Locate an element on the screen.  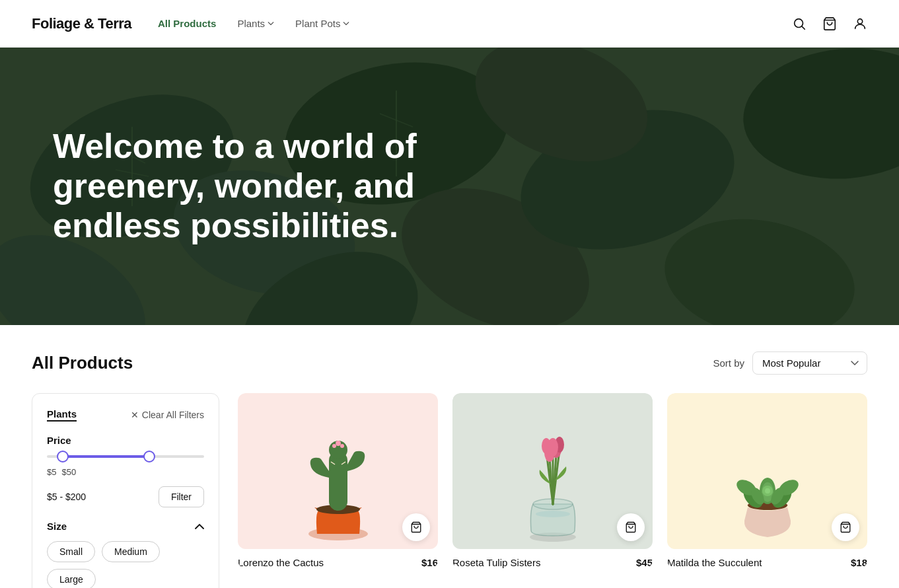
clear-filters-button: ✕ Clear All Filters is located at coordinates (168, 415).